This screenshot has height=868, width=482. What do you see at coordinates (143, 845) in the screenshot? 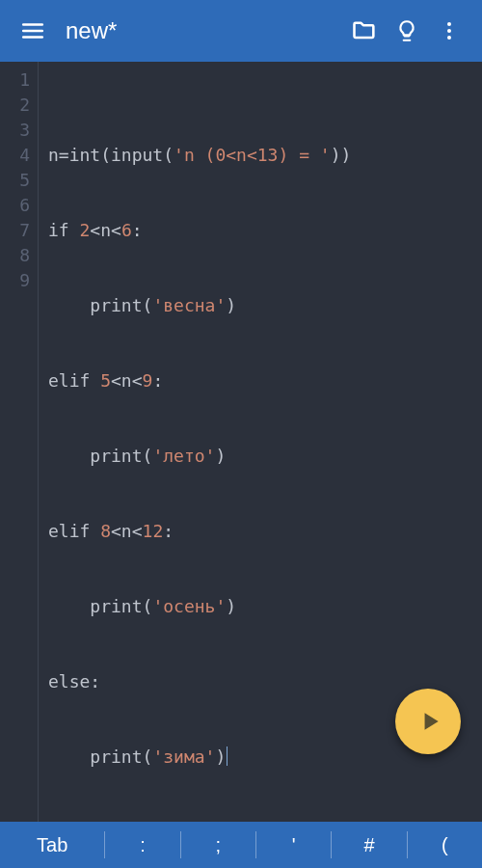
I see `key-colon: :` at bounding box center [143, 845].